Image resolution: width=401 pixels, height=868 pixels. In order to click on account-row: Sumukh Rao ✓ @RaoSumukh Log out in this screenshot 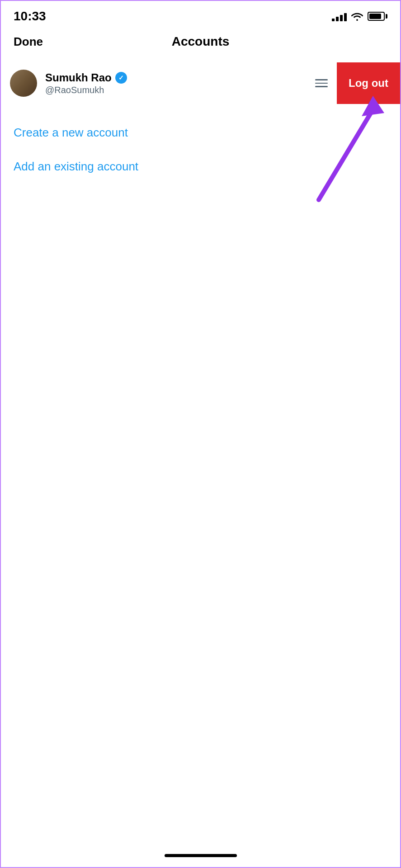, I will do `click(201, 83)`.